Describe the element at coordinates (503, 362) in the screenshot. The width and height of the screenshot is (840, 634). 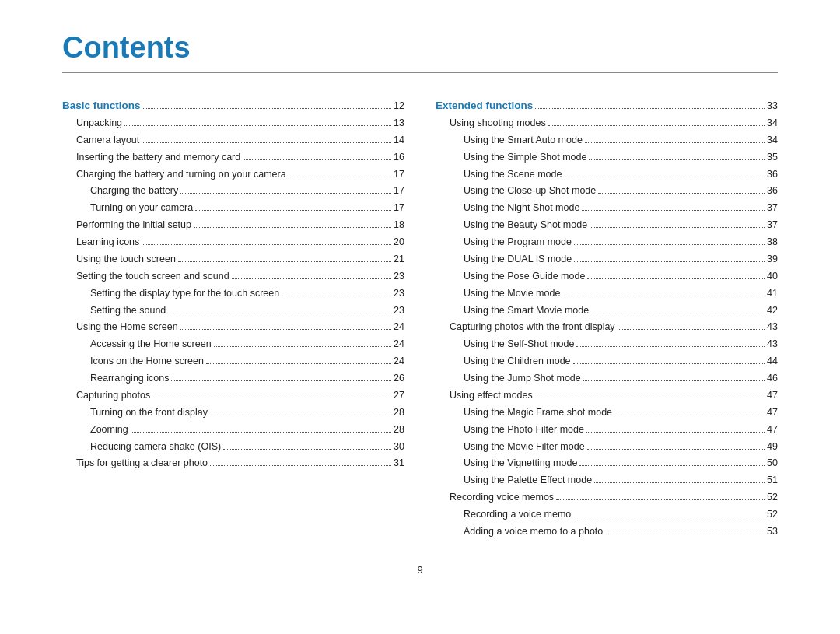
I see `entry-text: Using the Children mode` at that location.